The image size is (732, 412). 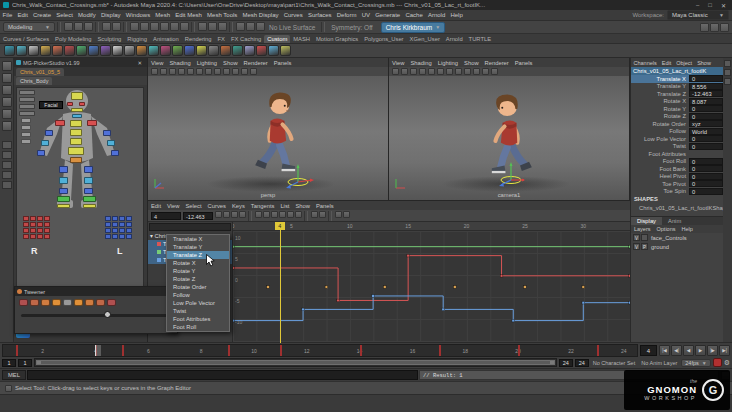 What do you see at coordinates (696, 363) in the screenshot?
I see `fps-dropdown: 24fps▼` at bounding box center [696, 363].